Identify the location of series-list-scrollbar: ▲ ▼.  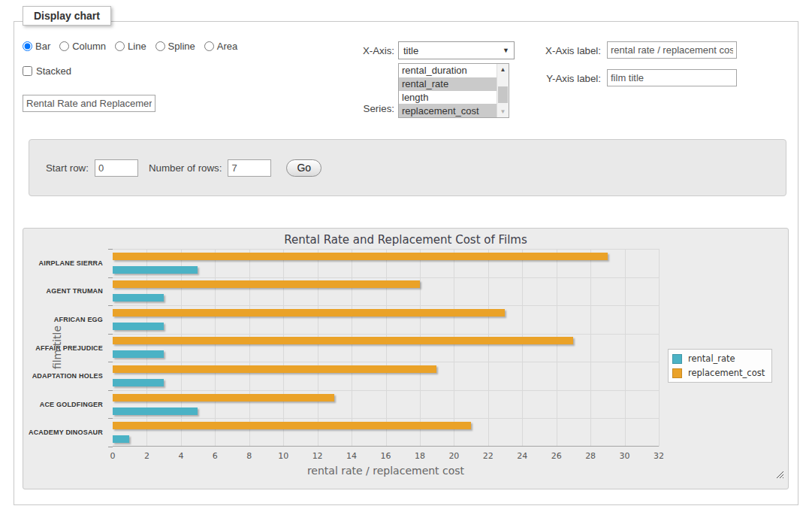
(503, 90).